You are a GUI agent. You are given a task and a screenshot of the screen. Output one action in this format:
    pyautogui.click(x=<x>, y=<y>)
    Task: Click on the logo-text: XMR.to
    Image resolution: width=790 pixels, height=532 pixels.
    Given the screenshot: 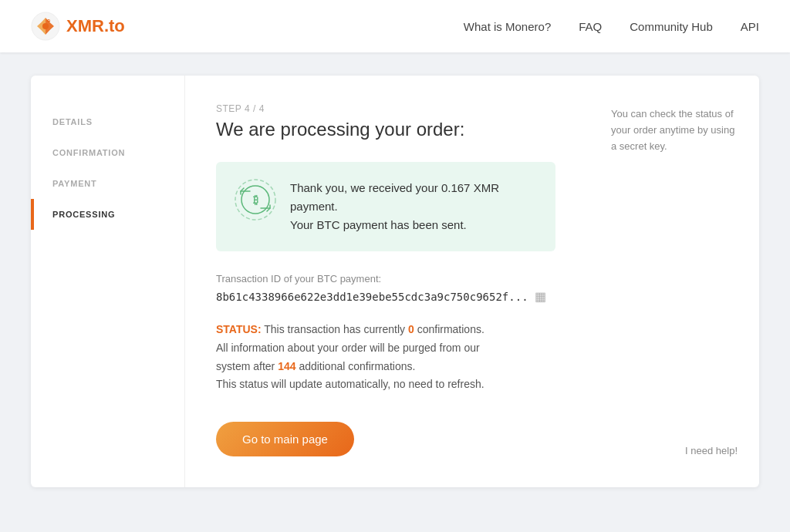 What is the action you would take?
    pyautogui.click(x=96, y=26)
    